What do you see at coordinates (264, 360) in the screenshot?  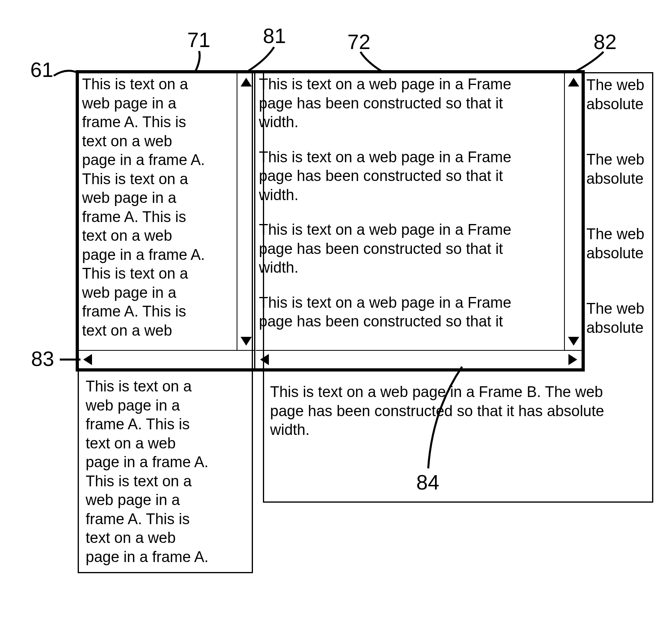 I see `frame-b-scroll-left-button` at bounding box center [264, 360].